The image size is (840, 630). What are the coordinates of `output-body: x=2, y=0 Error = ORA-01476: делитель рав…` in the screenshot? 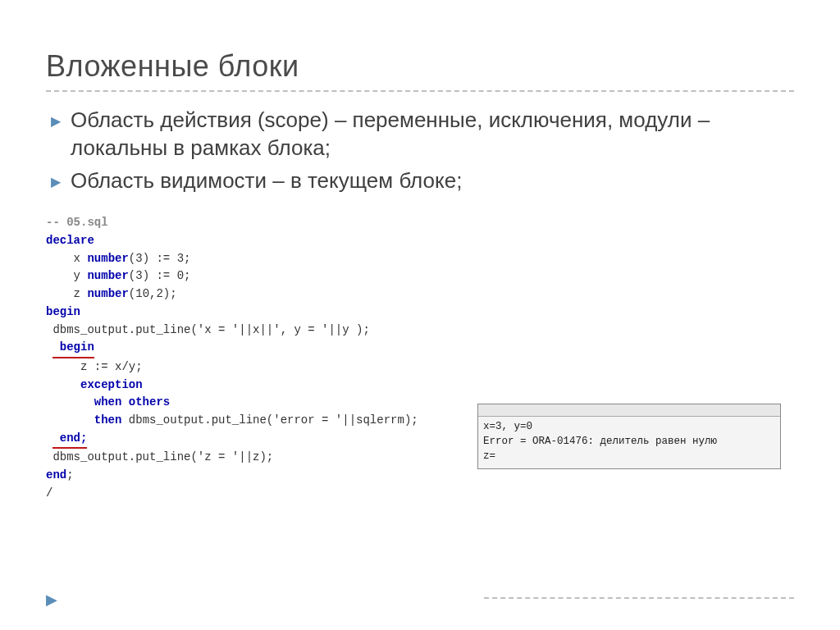 It's located at (629, 443).